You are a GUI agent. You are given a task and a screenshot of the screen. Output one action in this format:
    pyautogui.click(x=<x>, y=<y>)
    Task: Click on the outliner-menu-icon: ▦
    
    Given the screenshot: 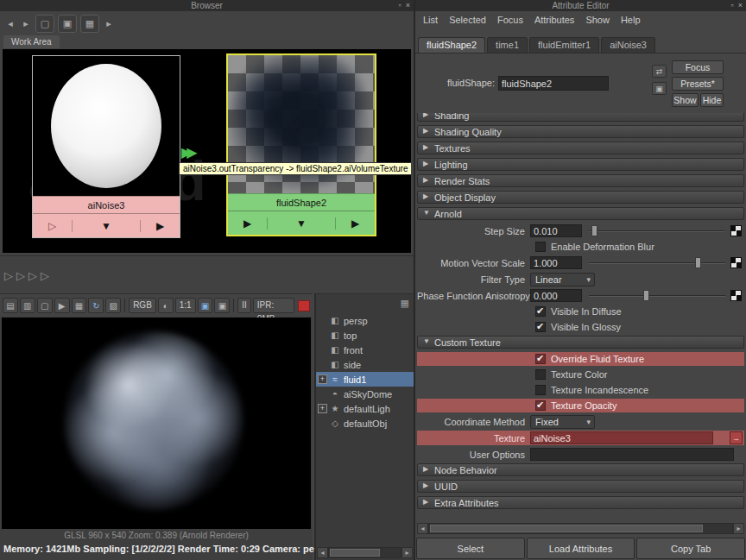 What is the action you would take?
    pyautogui.click(x=405, y=304)
    